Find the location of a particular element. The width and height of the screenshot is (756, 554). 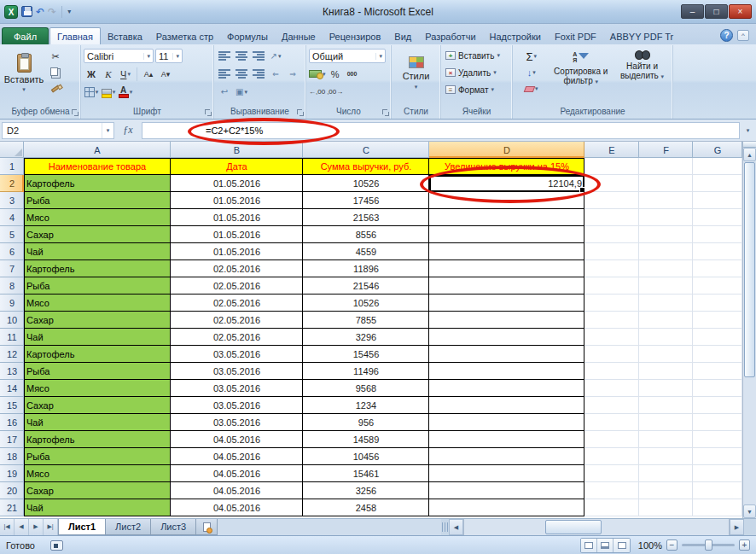

cell-F7 is located at coordinates (666, 269).